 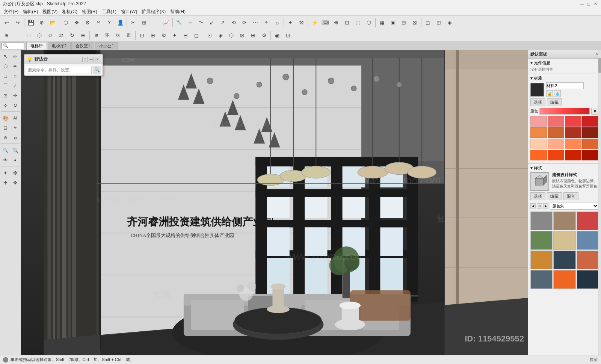 I want to click on protractor-tool: ⊙, so click(x=6, y=137).